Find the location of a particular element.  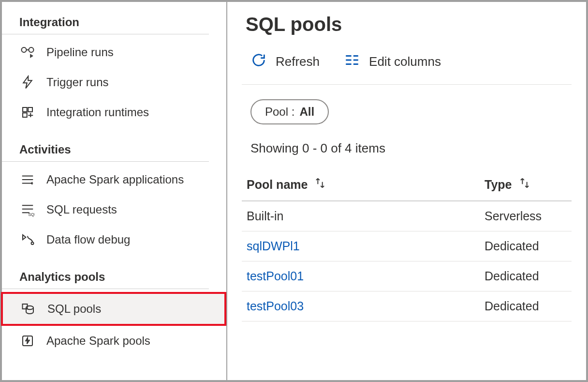

sidebar-item-label: Integration runtimes is located at coordinates (98, 112).